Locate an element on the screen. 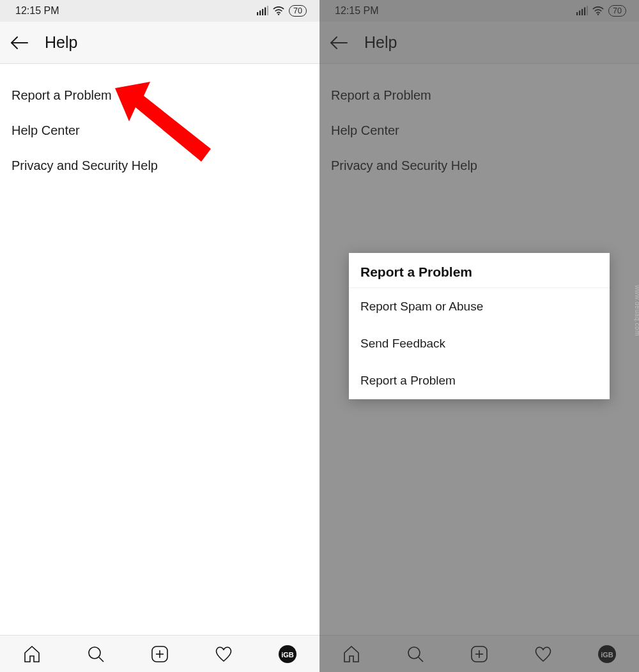 This screenshot has width=639, height=672. svg-text: iGB is located at coordinates (288, 655).